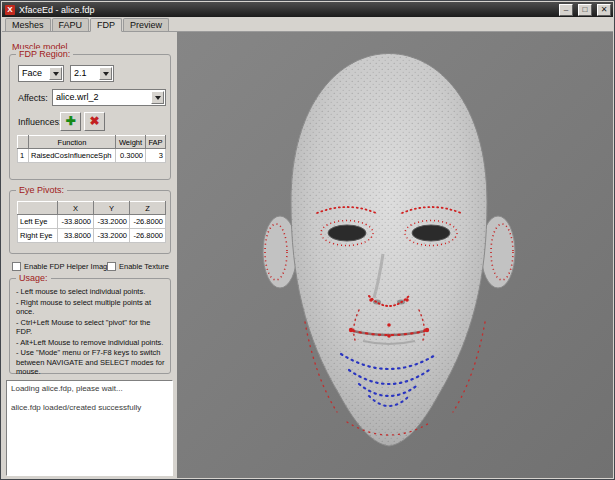 Image resolution: width=615 pixels, height=480 pixels. What do you see at coordinates (112, 208) in the screenshot?
I see `y-column-header: Y` at bounding box center [112, 208].